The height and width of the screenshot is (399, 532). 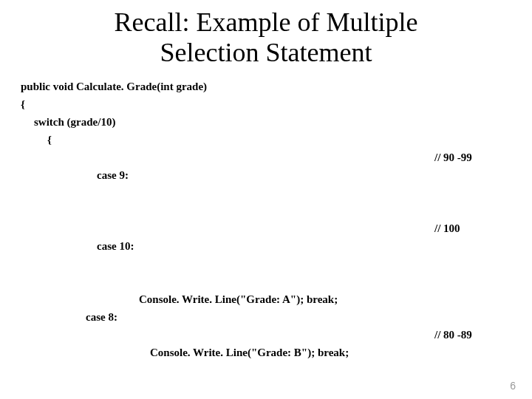 I want to click on code-comment: // 100, so click(x=448, y=228).